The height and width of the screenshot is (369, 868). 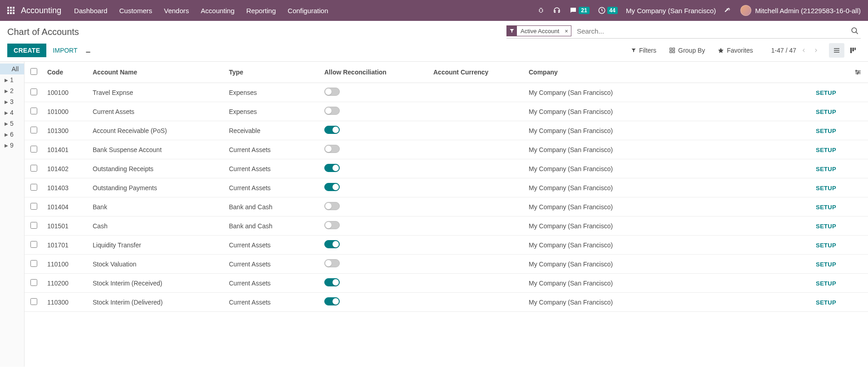 I want to click on sidebar-item-9: ▶9, so click(x=12, y=145).